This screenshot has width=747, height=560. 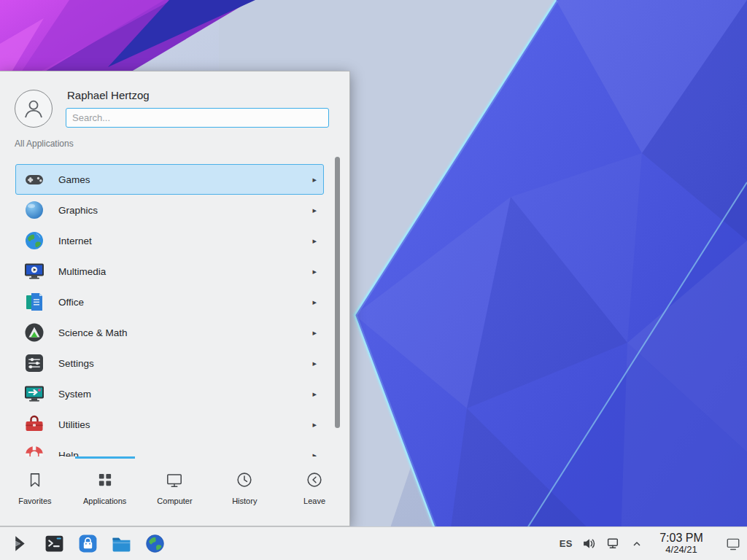 I want to click on settings-icon, so click(x=34, y=363).